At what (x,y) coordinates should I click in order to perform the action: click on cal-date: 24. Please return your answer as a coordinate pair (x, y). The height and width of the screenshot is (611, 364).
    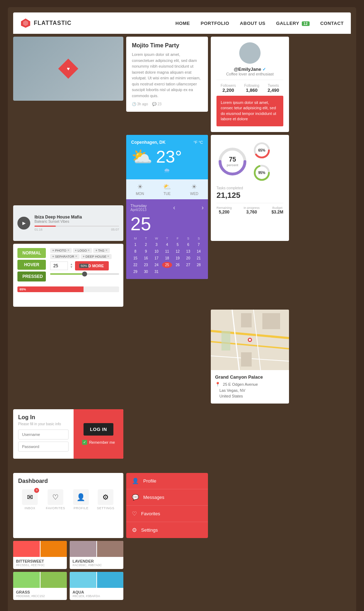
    Looking at the image, I should click on (156, 265).